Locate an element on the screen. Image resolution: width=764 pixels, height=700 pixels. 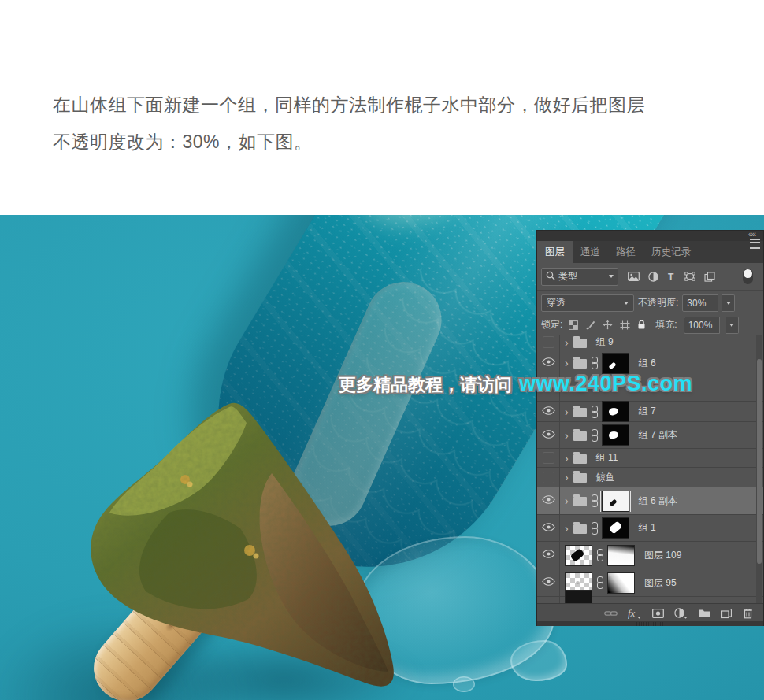
lock-pixels-icon is located at coordinates (591, 324).